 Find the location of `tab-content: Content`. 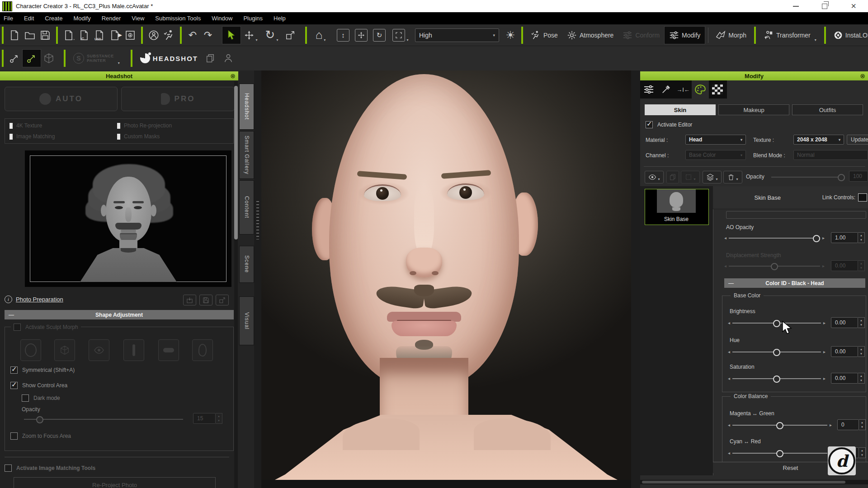

tab-content: Content is located at coordinates (247, 207).